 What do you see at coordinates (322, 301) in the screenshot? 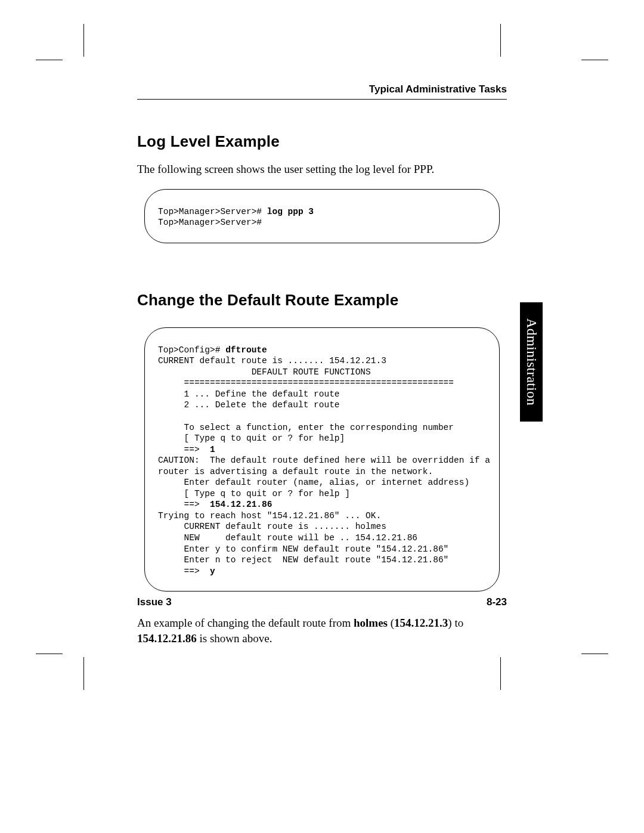
I see `section-heading-default-route: Change the Default Route Example` at bounding box center [322, 301].